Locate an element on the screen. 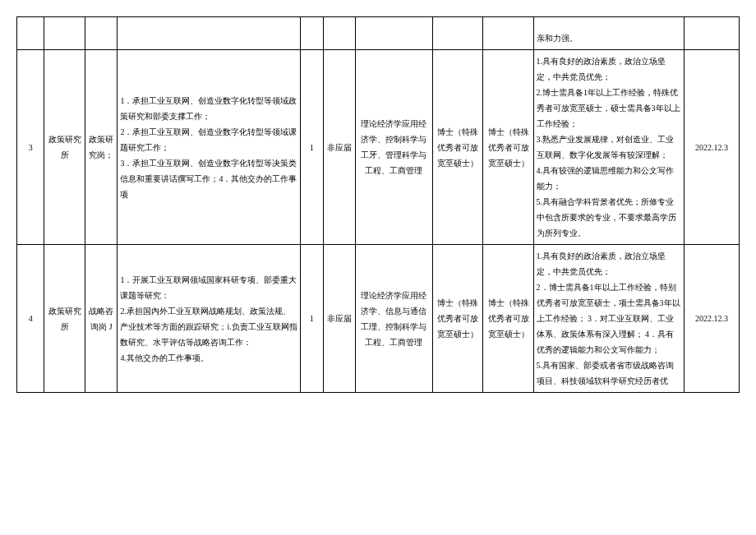 This screenshot has width=756, height=535. cell-major: 理论经济学应用经济学、信息与通信工理、控制科学与工程、工商管理 is located at coordinates (394, 319).